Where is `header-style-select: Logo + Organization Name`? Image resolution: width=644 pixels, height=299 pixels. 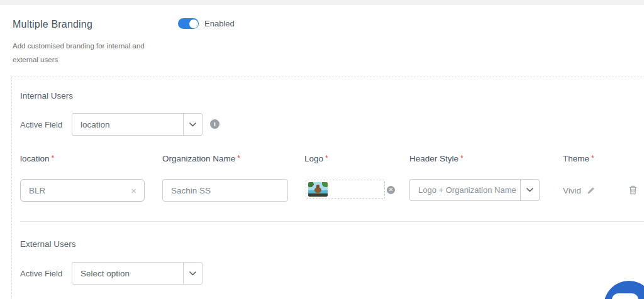
header-style-select: Logo + Organization Name is located at coordinates (474, 190).